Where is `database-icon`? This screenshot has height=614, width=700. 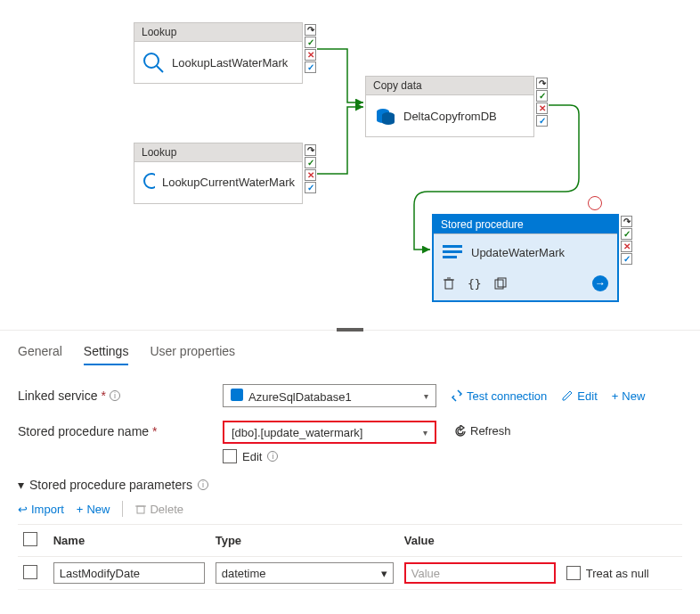 database-icon is located at coordinates (237, 395).